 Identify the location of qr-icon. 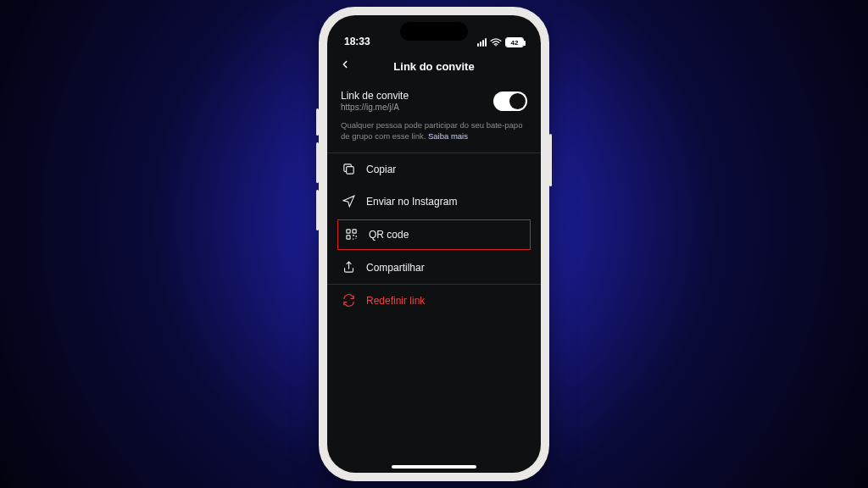
(351, 235).